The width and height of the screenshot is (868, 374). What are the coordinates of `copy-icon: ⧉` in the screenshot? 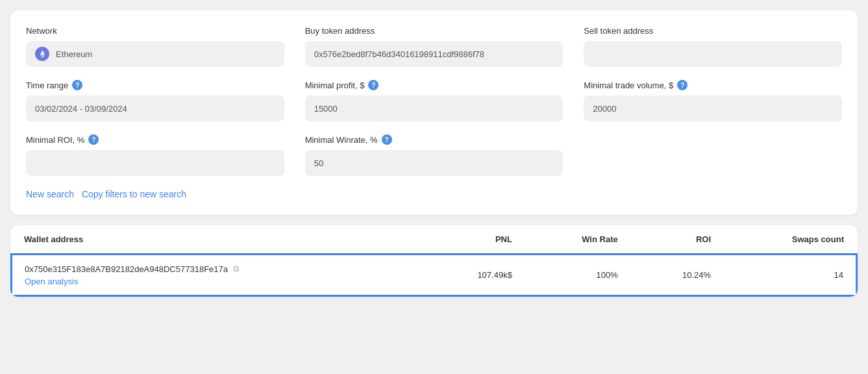 It's located at (236, 269).